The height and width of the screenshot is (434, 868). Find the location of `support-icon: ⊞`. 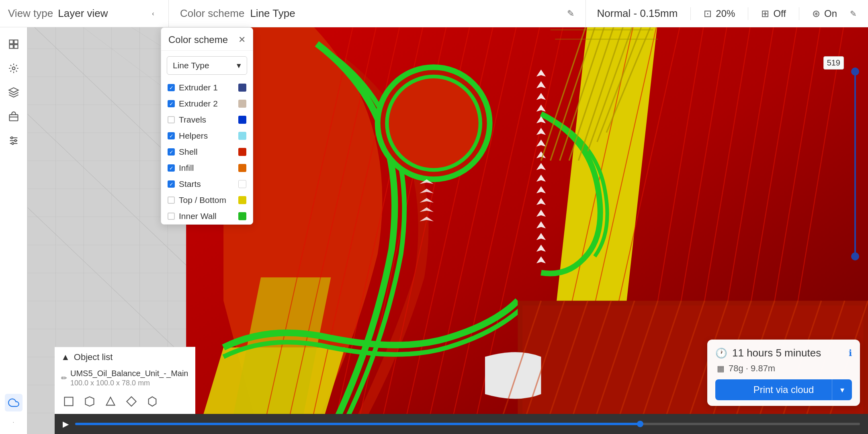

support-icon: ⊞ is located at coordinates (765, 14).